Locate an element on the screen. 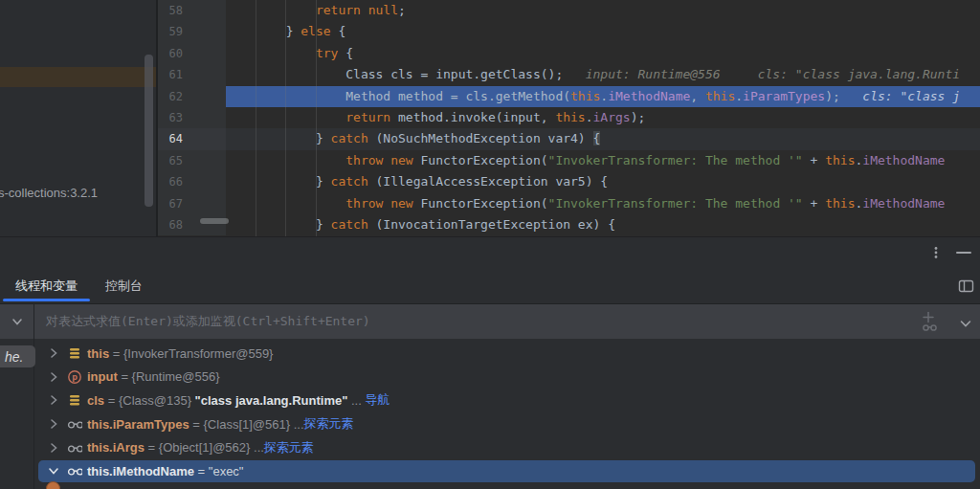 This screenshot has width=980, height=489. variable-row: this.iMethodName = "exec" is located at coordinates (507, 471).